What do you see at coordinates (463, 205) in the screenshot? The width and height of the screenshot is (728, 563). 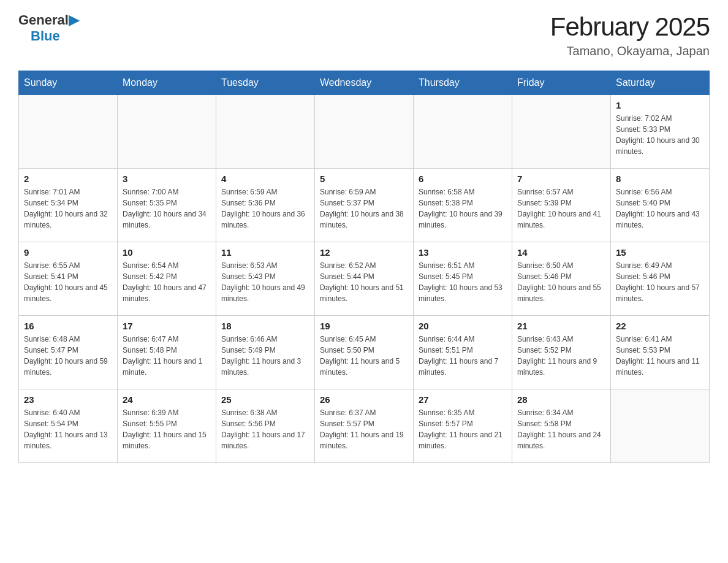 I see `calendar-cell: 6Sunrise: 6:58 AM Sunset: 5:38 PM Daylig…` at bounding box center [463, 205].